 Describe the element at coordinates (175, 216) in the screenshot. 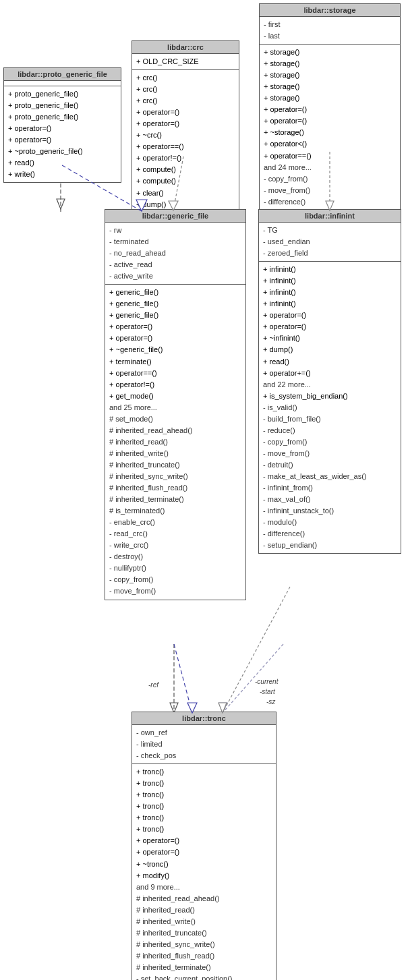

I see `generic-file-title: libdar::generic_file` at that location.